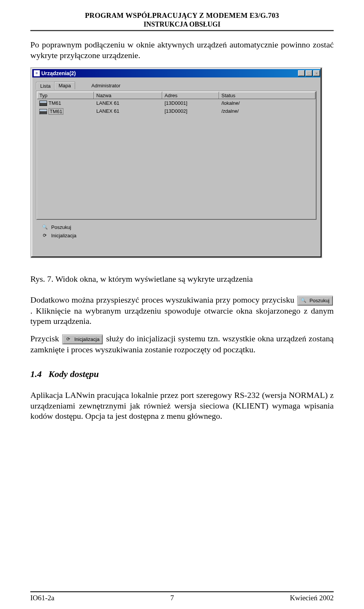  I want to click on doc-title: PROGRAM WSPÓŁPRACUJĄCY Z MODEMEM E3/G.70…, so click(182, 16).